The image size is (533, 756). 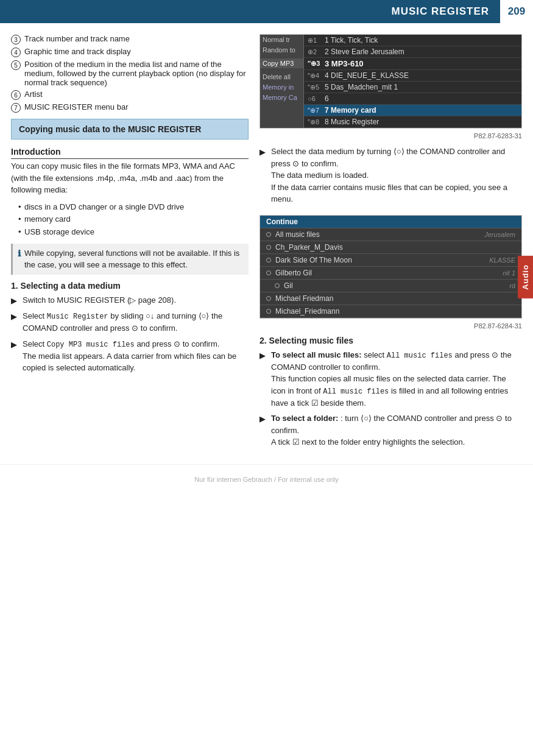 I want to click on menu-label-7: Michael_Friedmann, so click(x=307, y=311).